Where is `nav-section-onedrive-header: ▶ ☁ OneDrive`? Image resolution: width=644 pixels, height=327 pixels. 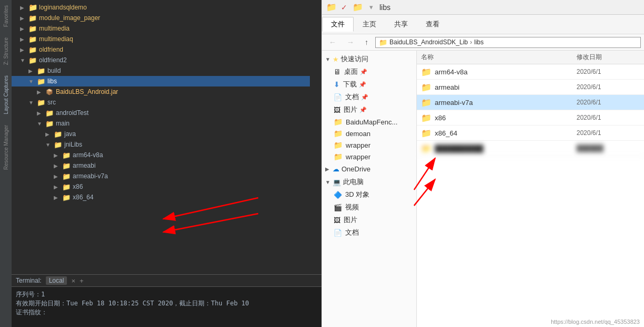
nav-section-onedrive-header: ▶ ☁ OneDrive is located at coordinates (369, 169).